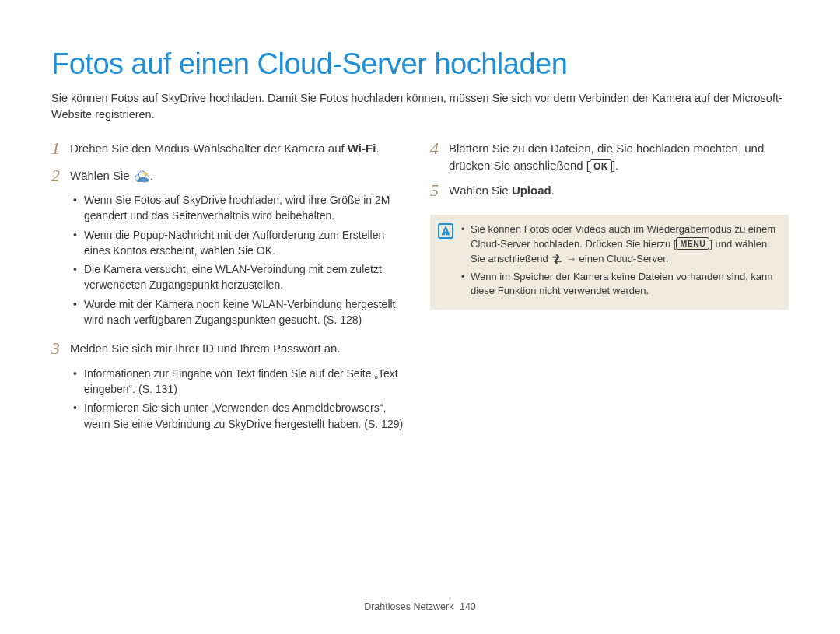 The width and height of the screenshot is (840, 634). I want to click on bullet-text: Informationen zur Eingabe von Text finde…, so click(241, 381).